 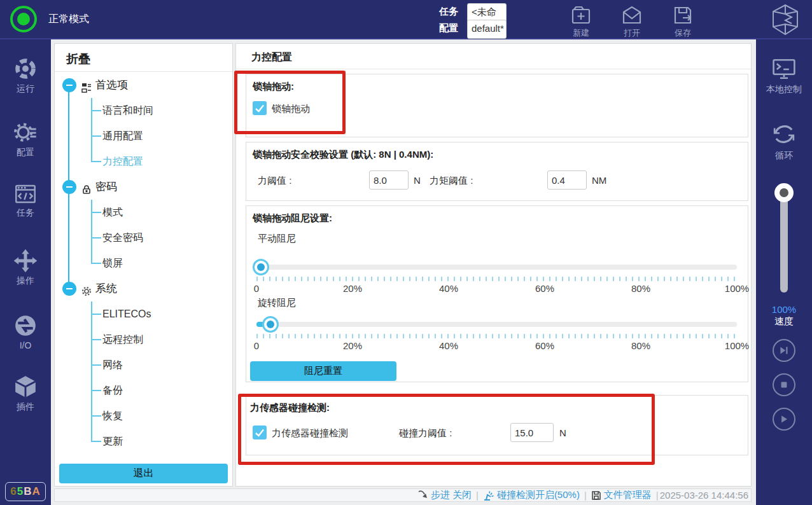 I want to click on tree-item-restore: 恢复, so click(x=144, y=416).